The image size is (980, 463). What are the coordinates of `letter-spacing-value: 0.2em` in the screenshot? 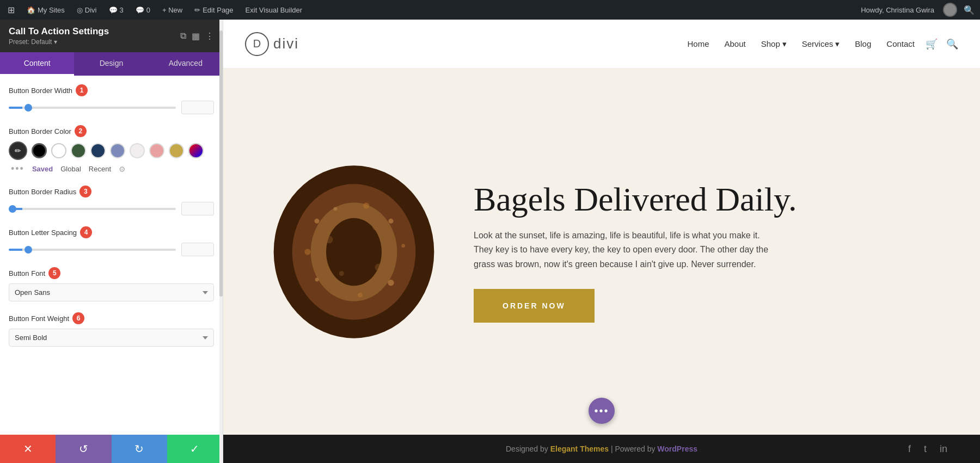 It's located at (198, 249).